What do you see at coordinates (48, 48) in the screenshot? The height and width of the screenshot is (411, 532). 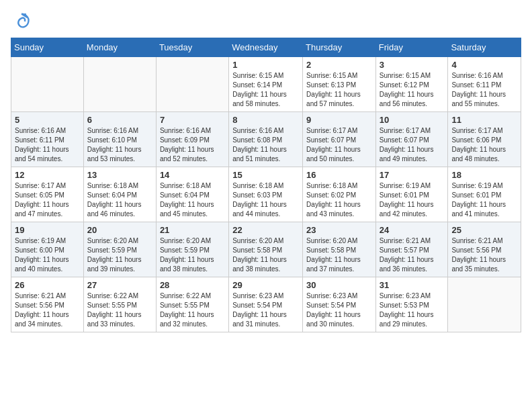 I see `header-cell-sunday: Sunday` at bounding box center [48, 48].